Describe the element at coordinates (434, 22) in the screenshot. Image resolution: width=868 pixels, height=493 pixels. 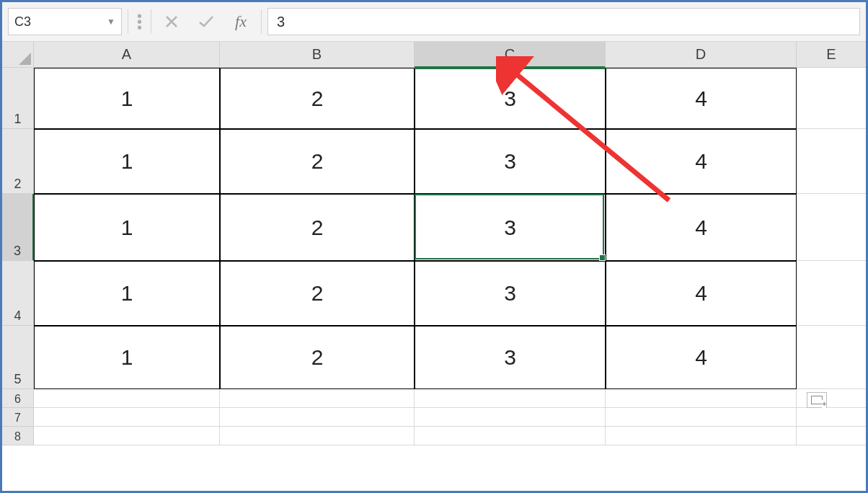
I see `formula-bar: C3 ▼ ••• fx 3` at that location.